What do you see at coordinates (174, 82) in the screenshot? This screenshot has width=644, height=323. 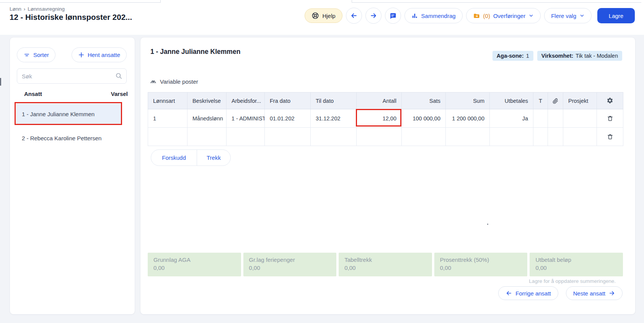 I see `variable-posts-section-toggle: Variable poster` at bounding box center [174, 82].